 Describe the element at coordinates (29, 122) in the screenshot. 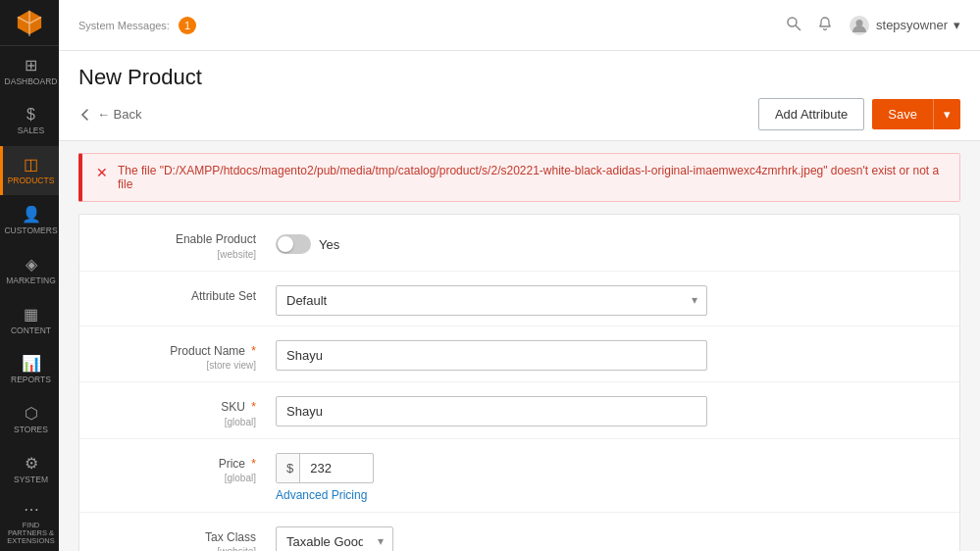

I see `sidebar-item-sales: $ SALES` at that location.